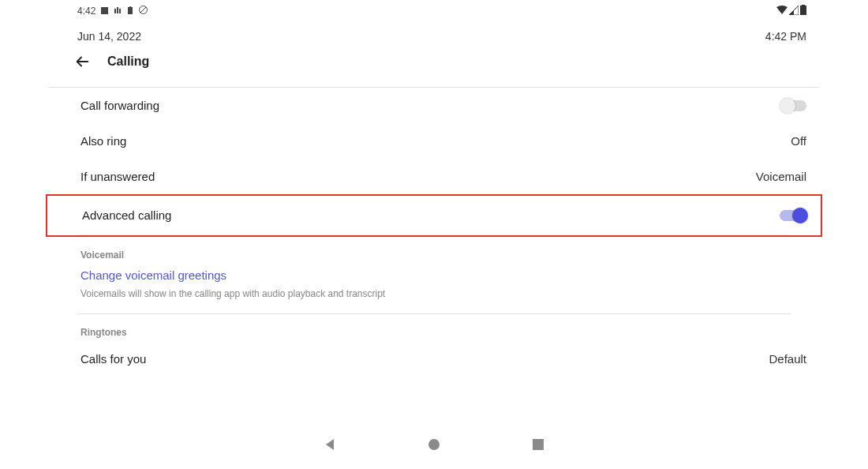 Image resolution: width=868 pixels, height=469 pixels. Describe the element at coordinates (434, 358) in the screenshot. I see `row-calls-for-you: Calls for you Default` at that location.